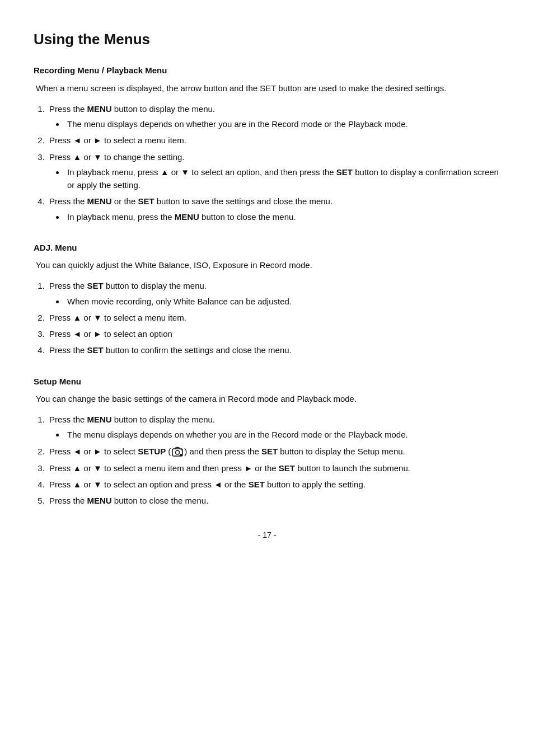  Describe the element at coordinates (152, 451) in the screenshot. I see `bold-keyword: SETUP` at that location.